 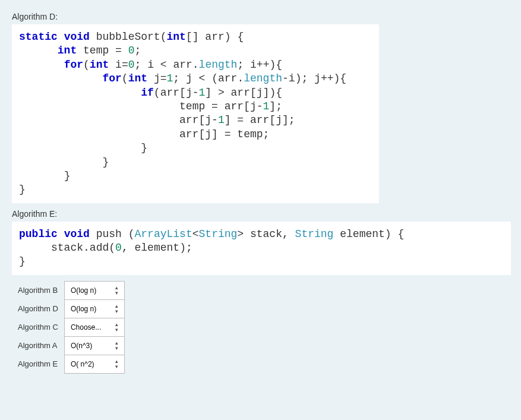 I want to click on answer-select: O(n^3) ▴▾, so click(x=94, y=346).